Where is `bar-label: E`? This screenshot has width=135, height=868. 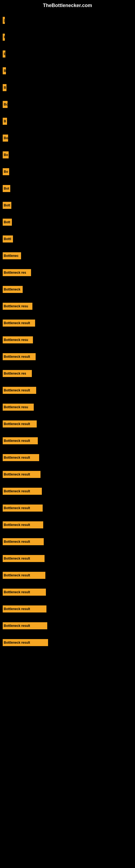
bar-label: E is located at coordinates (4, 54).